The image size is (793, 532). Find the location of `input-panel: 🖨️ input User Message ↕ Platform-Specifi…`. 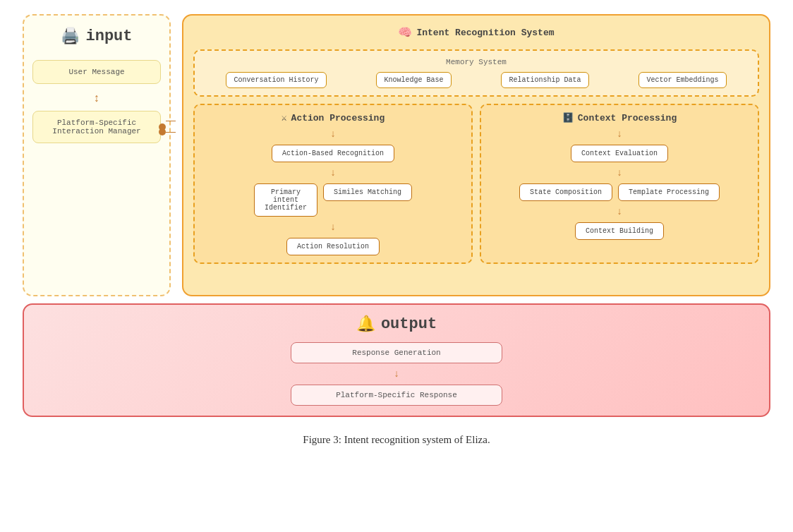

input-panel: 🖨️ input User Message ↕ Platform-Specifi… is located at coordinates (97, 155).